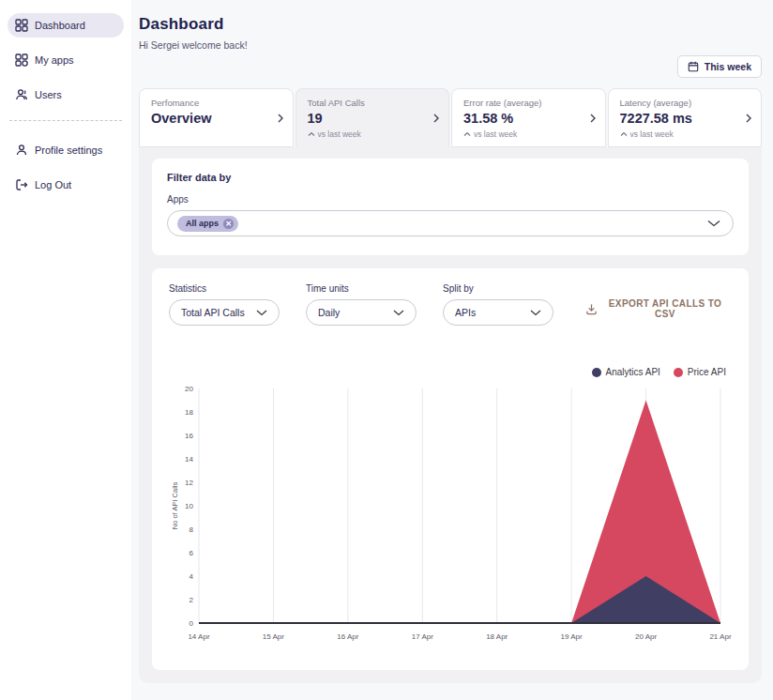  Describe the element at coordinates (450, 177) in the screenshot. I see `filter-title: Filter data by` at that location.